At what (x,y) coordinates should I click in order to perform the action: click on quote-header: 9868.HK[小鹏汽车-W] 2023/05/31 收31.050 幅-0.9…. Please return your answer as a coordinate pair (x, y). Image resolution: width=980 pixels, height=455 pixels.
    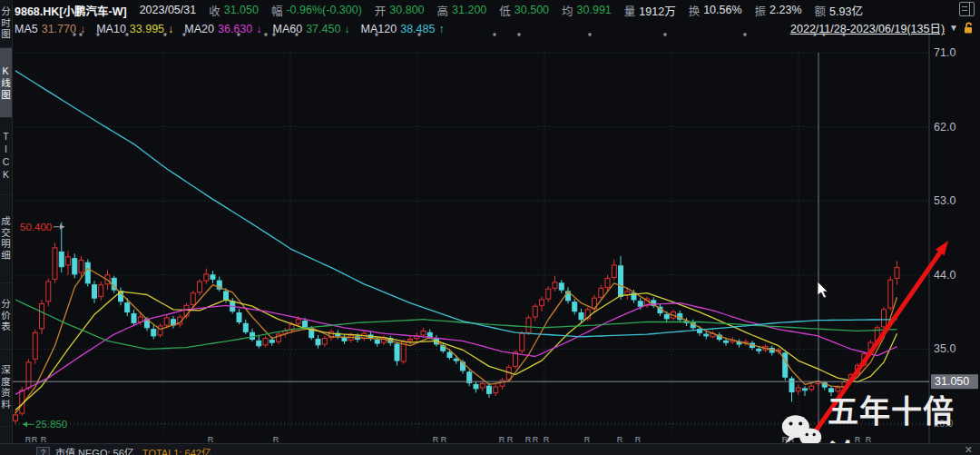
    Looking at the image, I should click on (497, 10).